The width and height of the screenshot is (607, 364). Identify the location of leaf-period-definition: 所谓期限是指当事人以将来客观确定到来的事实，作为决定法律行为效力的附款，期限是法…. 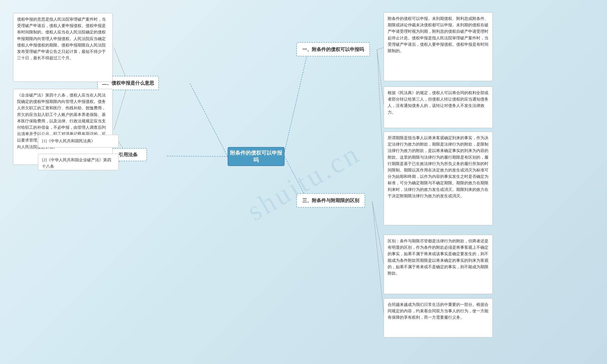
(438, 179).